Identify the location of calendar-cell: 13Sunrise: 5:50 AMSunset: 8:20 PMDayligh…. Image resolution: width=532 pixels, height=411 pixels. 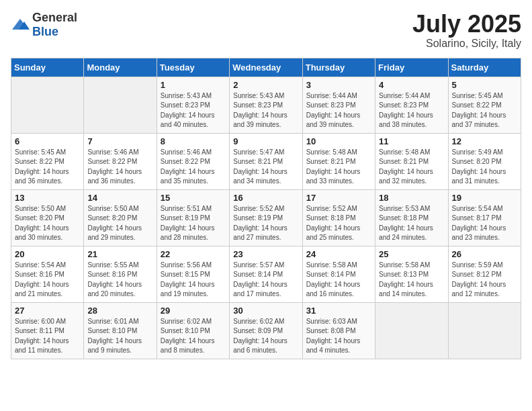
(48, 218).